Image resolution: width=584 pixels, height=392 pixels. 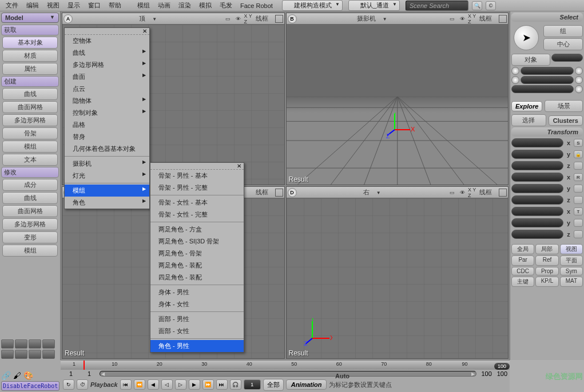 I want to click on mi-polymesh: 多边形网格, so click(x=107, y=65).